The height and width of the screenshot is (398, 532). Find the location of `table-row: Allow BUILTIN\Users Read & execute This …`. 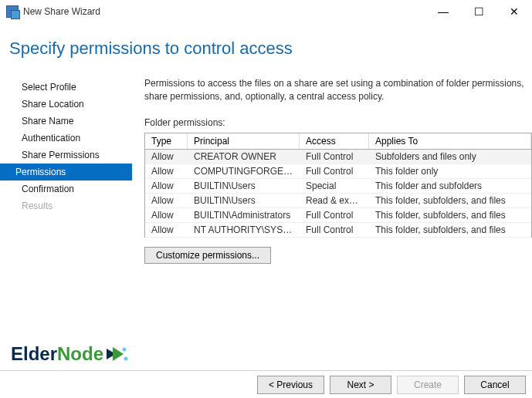

table-row: Allow BUILTIN\Users Read & execute This … is located at coordinates (338, 201).